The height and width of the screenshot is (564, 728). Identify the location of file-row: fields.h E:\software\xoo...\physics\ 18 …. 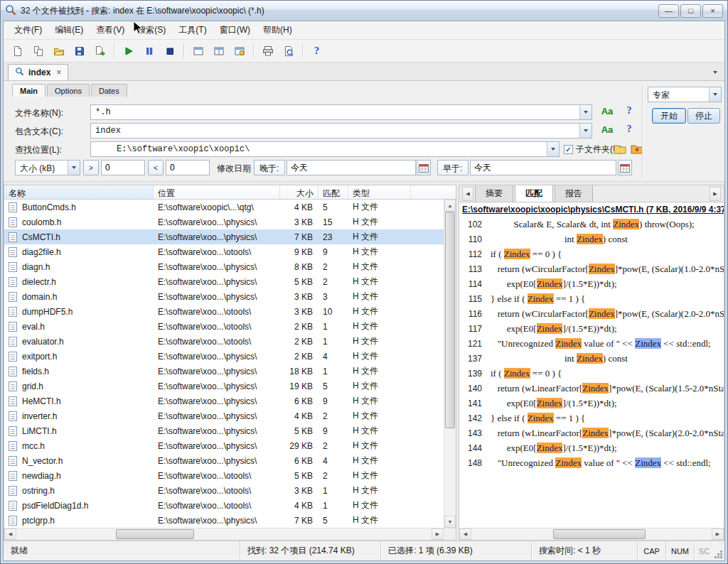
(224, 371).